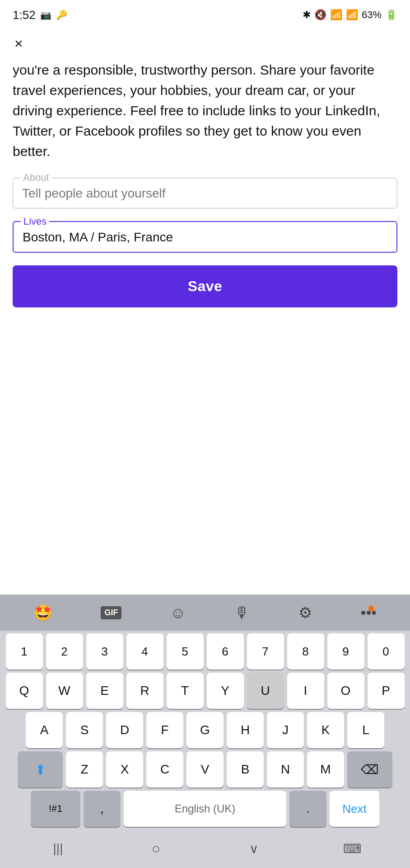  Describe the element at coordinates (391, 15) in the screenshot. I see `battery-icon: 🔋` at that location.